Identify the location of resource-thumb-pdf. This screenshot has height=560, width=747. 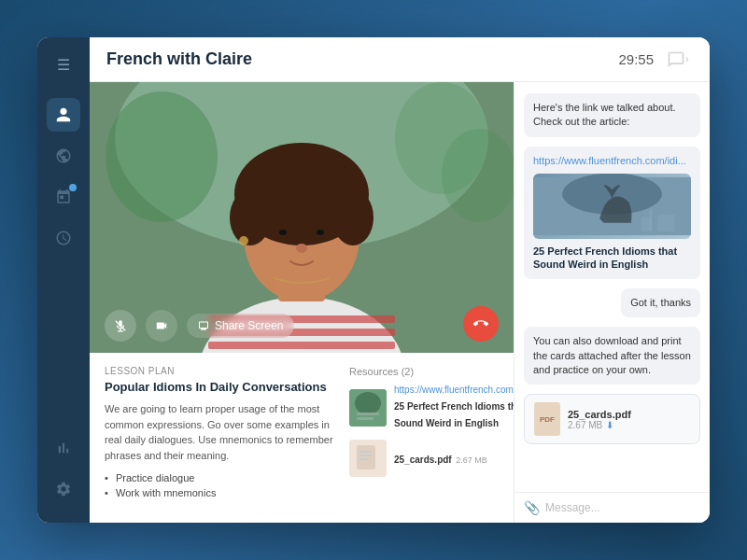
(368, 458).